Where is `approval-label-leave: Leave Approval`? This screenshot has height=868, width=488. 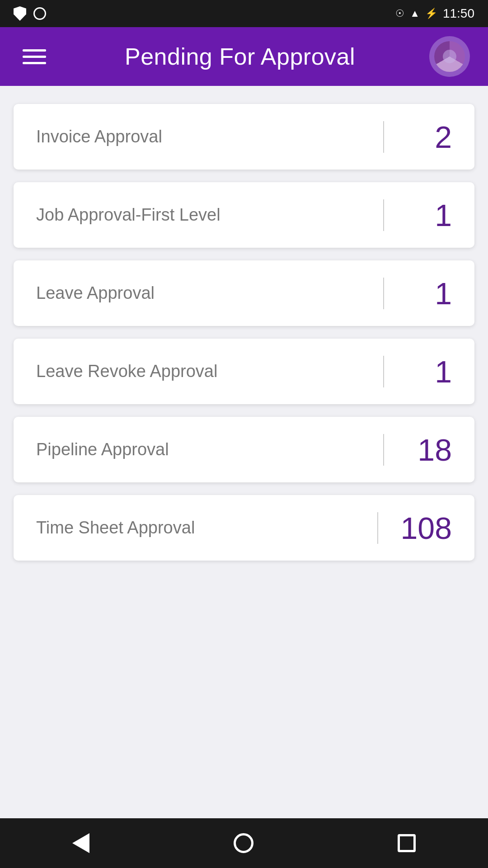 approval-label-leave: Leave Approval is located at coordinates (210, 293).